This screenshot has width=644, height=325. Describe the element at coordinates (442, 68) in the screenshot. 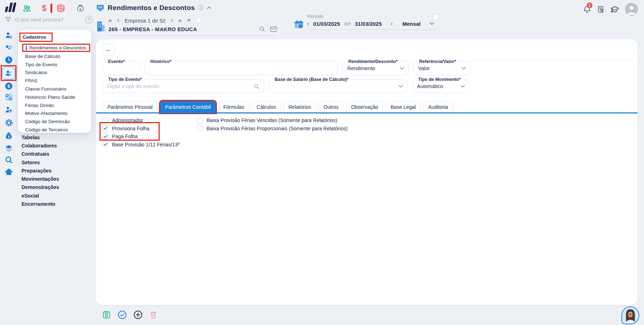

I see `referencia-valor-select: Referência/Valor* Valor` at that location.